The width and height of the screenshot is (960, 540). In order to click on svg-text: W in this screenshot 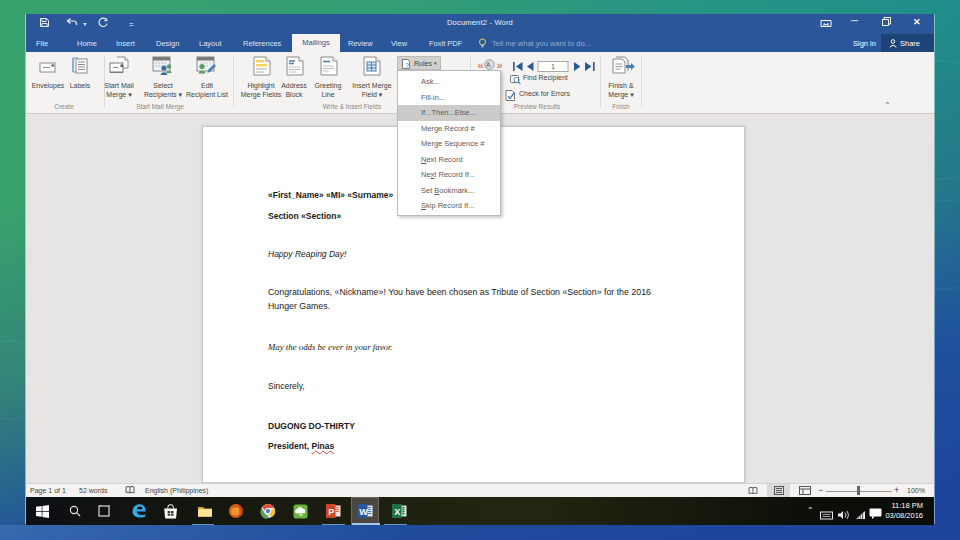, I will do `click(364, 512)`.